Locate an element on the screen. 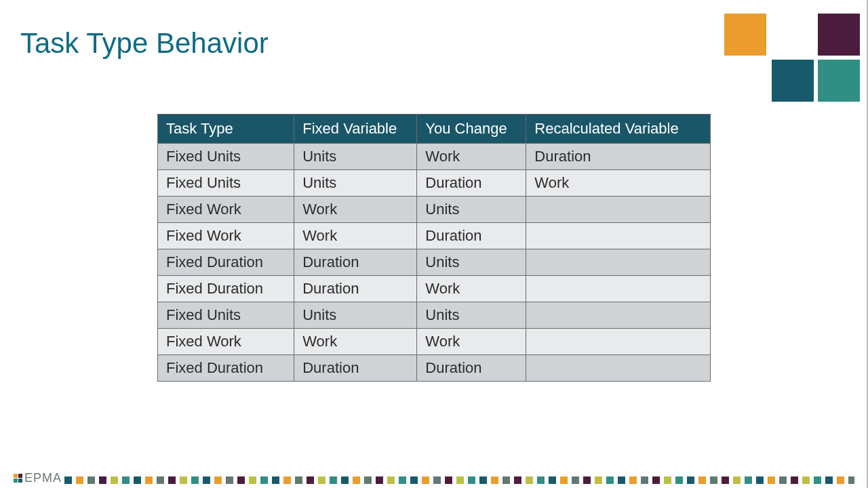  table-row: Fixed Work Work Duration is located at coordinates (434, 236).